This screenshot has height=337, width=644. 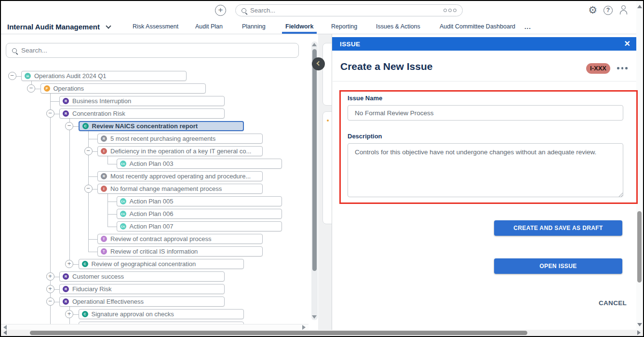 What do you see at coordinates (622, 68) in the screenshot?
I see `more-options-icon` at bounding box center [622, 68].